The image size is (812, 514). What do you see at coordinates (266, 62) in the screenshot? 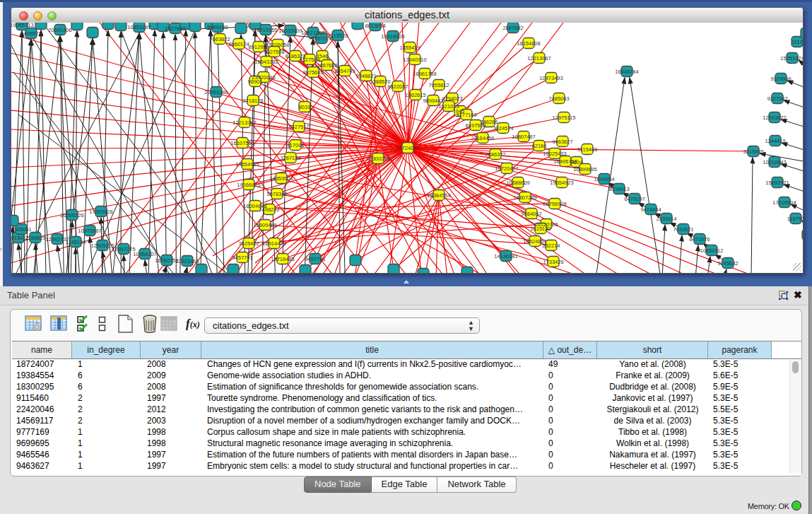
I see `svg-text: 16543382` at bounding box center [266, 62].